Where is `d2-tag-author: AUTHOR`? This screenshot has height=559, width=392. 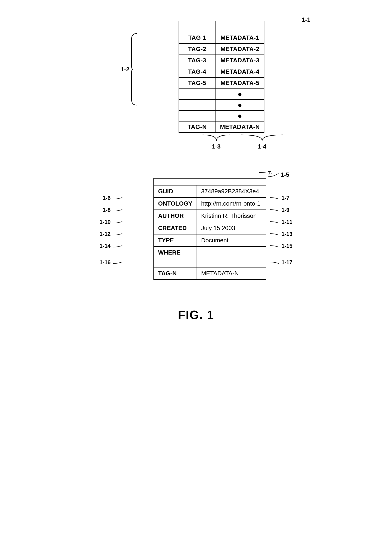
d2-tag-author: AUTHOR is located at coordinates (175, 216).